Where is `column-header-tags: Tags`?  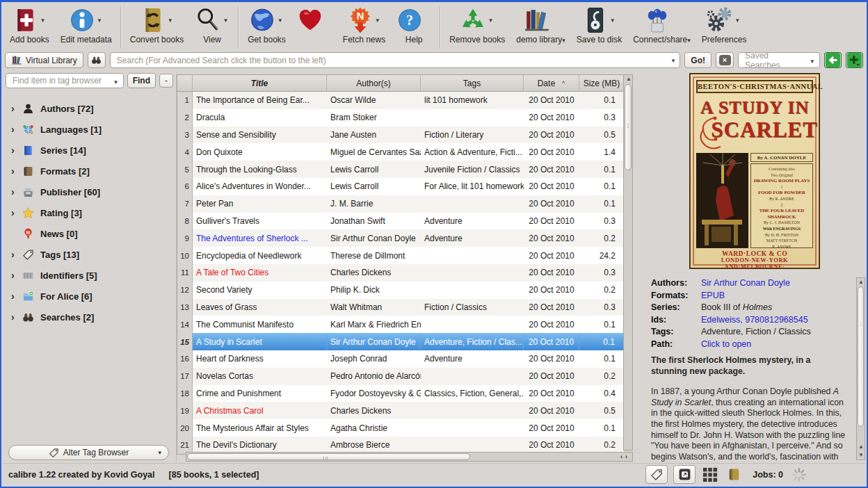 column-header-tags: Tags is located at coordinates (472, 83).